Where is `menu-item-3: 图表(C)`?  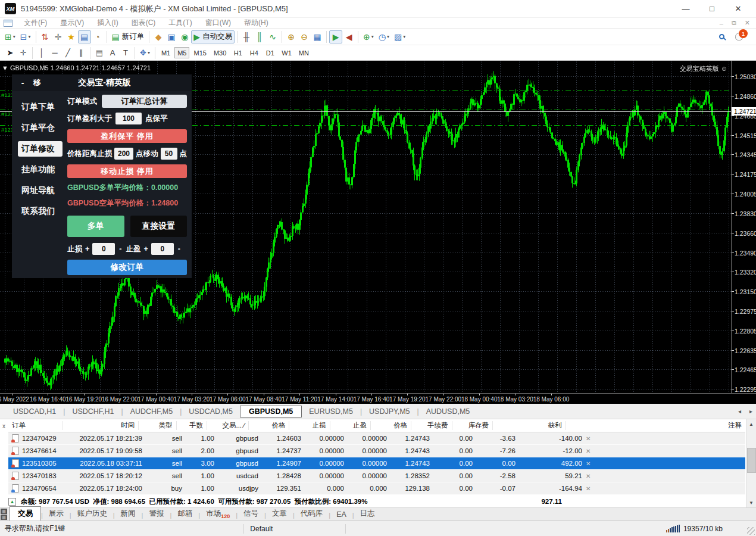
menu-item-3: 图表(C) is located at coordinates (144, 23).